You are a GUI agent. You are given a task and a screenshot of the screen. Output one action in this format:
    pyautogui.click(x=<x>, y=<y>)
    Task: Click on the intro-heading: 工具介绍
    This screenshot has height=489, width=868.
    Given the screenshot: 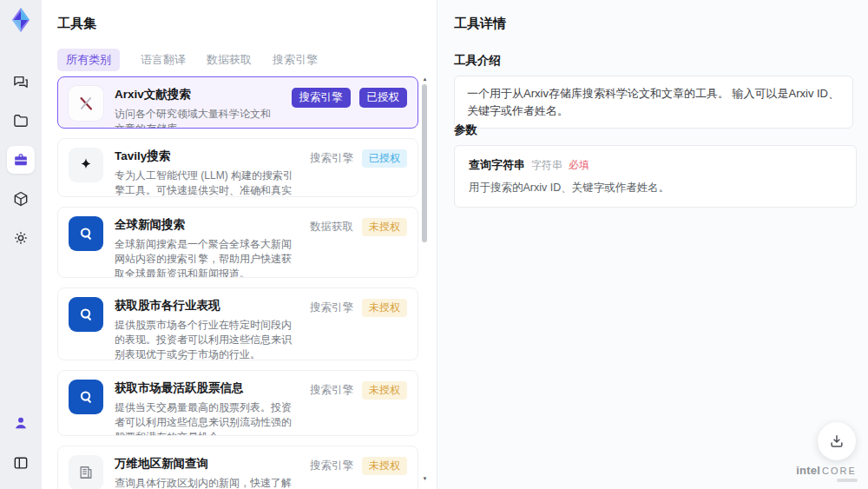 What is the action you would take?
    pyautogui.click(x=477, y=61)
    